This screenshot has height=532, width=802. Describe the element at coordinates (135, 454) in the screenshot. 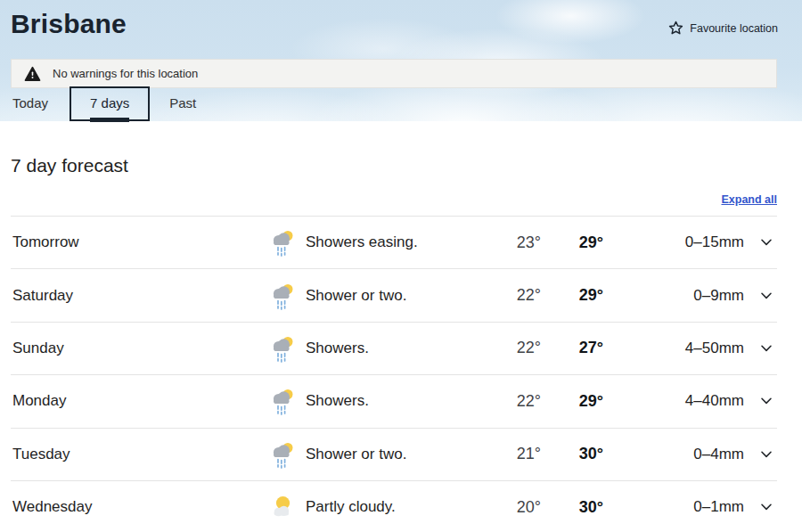

I see `day-label: Tuesday` at that location.